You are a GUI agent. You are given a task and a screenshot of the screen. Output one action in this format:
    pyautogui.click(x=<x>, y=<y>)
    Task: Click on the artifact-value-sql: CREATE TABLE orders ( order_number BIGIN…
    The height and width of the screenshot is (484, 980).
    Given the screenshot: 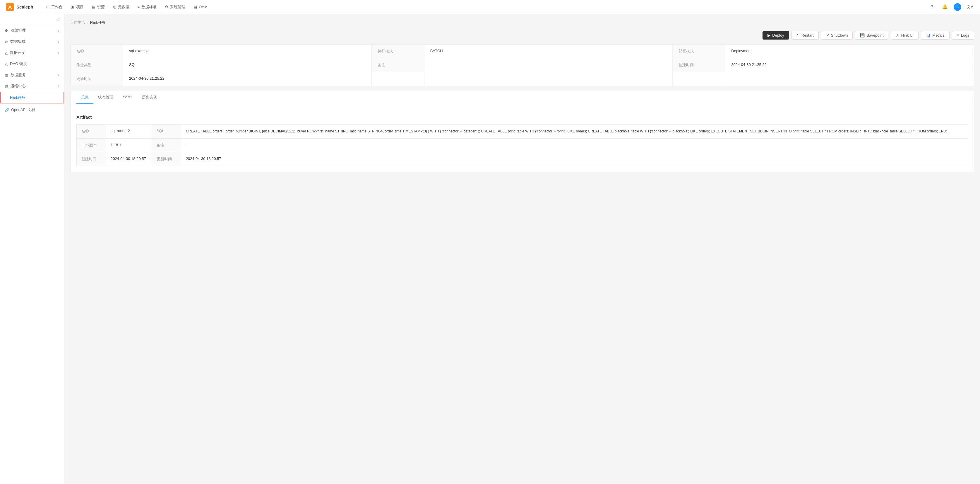 What is the action you would take?
    pyautogui.click(x=574, y=132)
    